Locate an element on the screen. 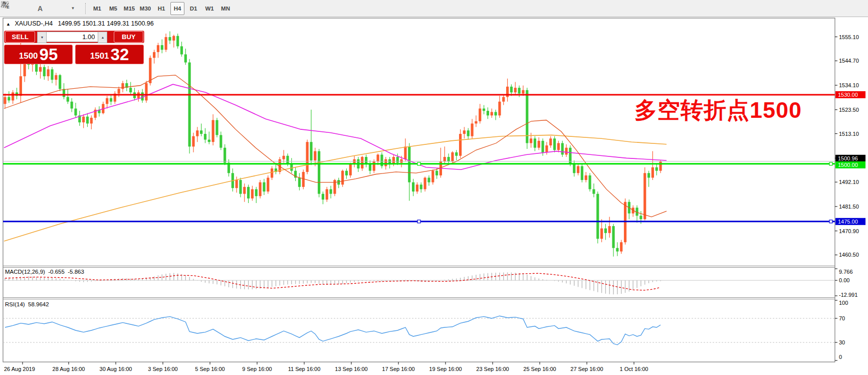  volume-increase-button: ▲ is located at coordinates (102, 37).